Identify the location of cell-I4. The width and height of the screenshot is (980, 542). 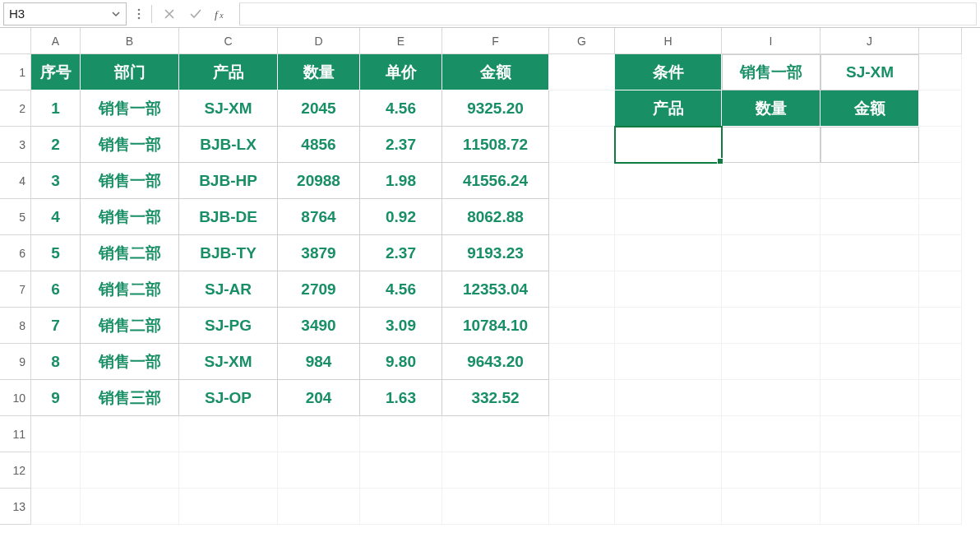
(771, 181).